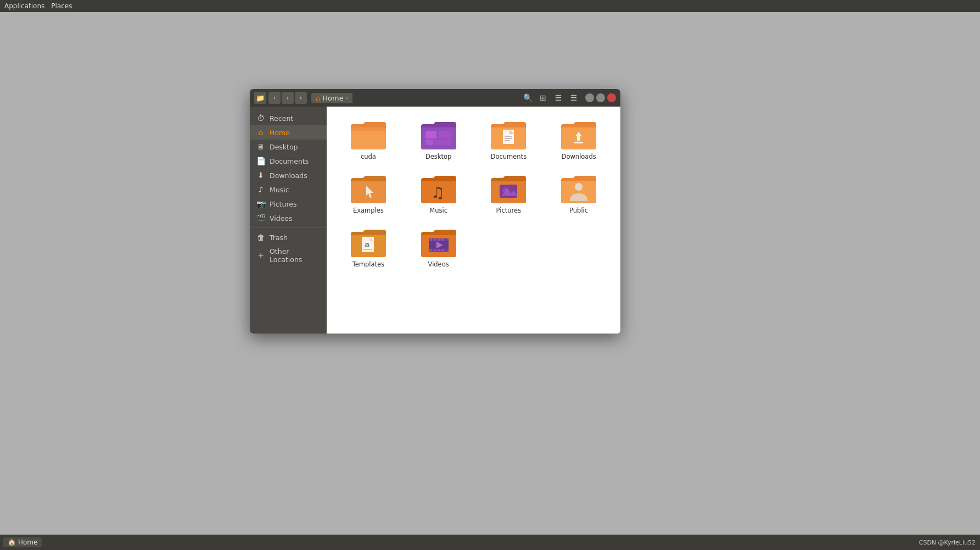 Image resolution: width=980 pixels, height=550 pixels. I want to click on documents-folder-icon, so click(508, 135).